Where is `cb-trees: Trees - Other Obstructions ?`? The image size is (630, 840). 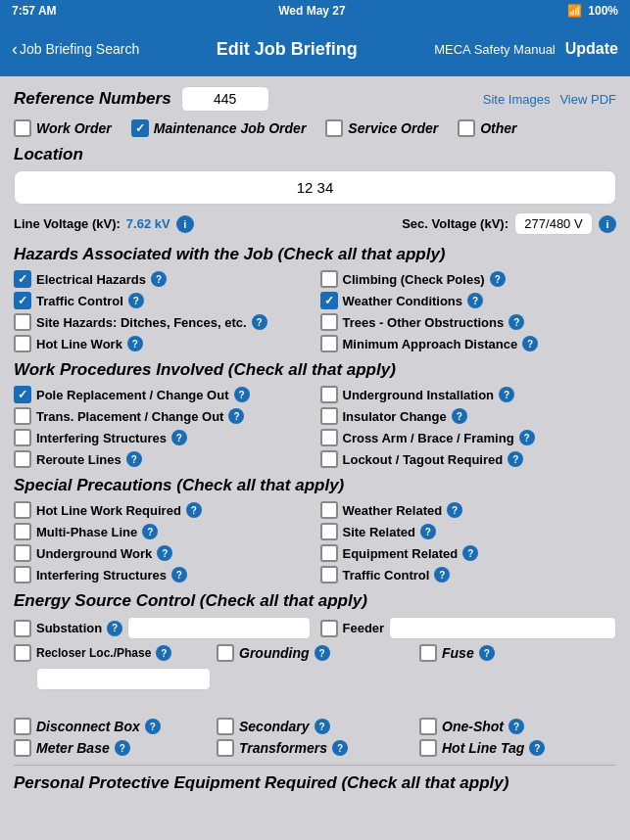
cb-trees: Trees - Other Obstructions ? is located at coordinates (468, 322).